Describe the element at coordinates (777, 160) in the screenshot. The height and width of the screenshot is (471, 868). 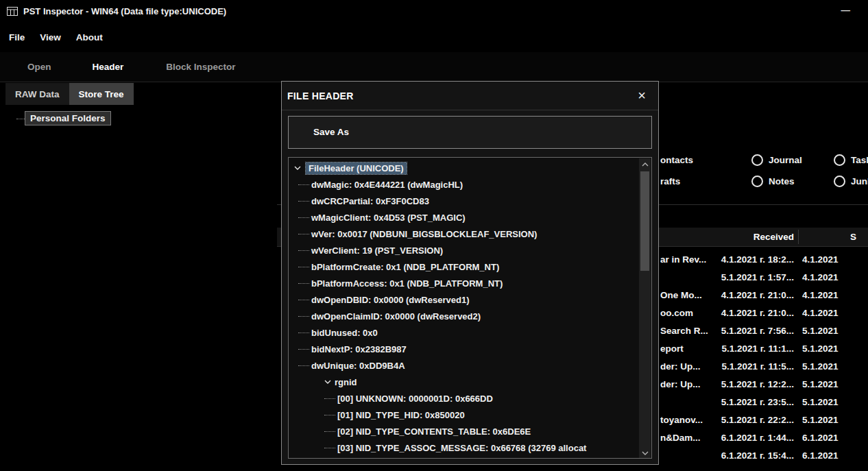
I see `radio-journal: Journal` at that location.